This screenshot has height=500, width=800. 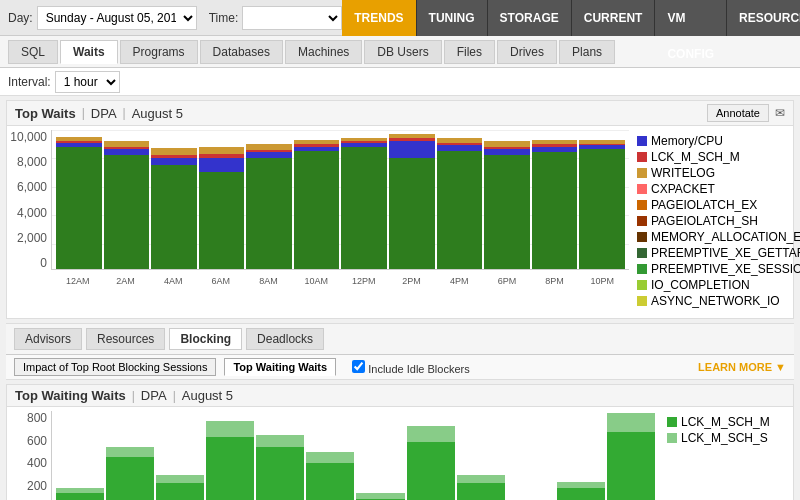 I want to click on top-chart-sub2: August 5, so click(x=158, y=114).